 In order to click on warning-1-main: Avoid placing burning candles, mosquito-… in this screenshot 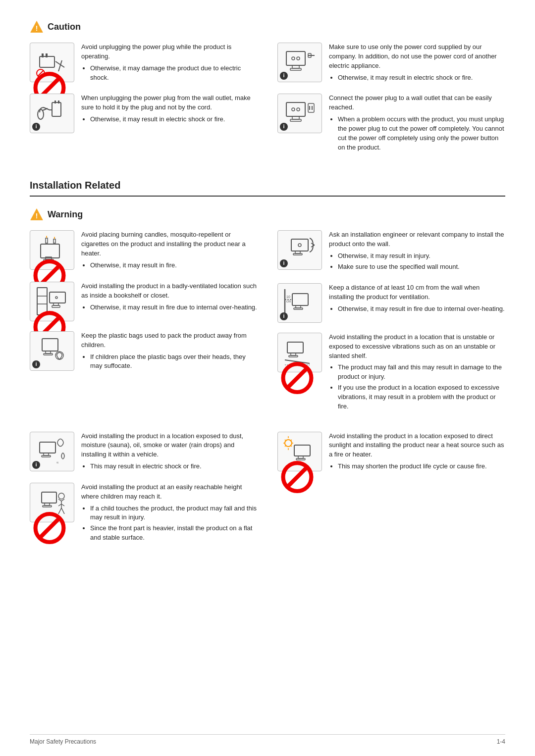, I will do `click(169, 245)`.